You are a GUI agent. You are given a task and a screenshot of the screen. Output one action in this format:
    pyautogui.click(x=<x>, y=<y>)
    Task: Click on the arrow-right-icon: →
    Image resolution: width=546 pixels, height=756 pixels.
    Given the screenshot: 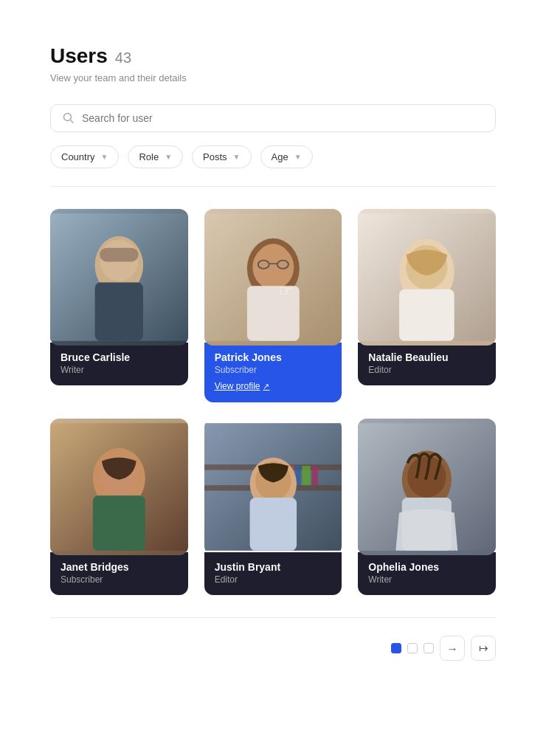 What is the action you would take?
    pyautogui.click(x=453, y=648)
    